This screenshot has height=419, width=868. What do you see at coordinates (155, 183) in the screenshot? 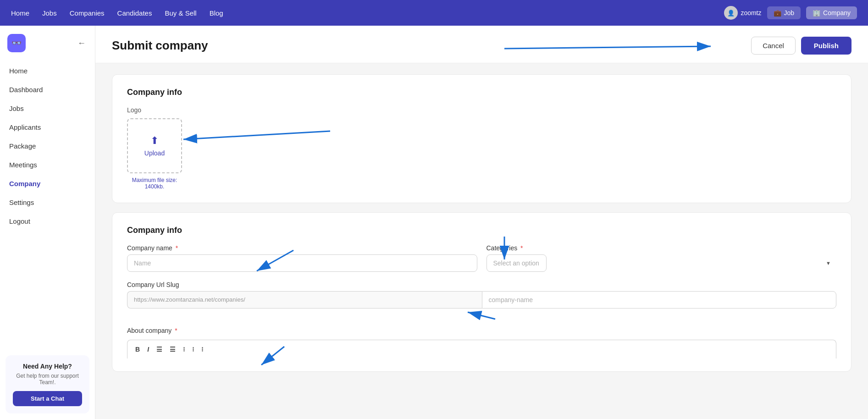
I see `file-size-note: Maximum file size: 1400kb.` at bounding box center [155, 183].